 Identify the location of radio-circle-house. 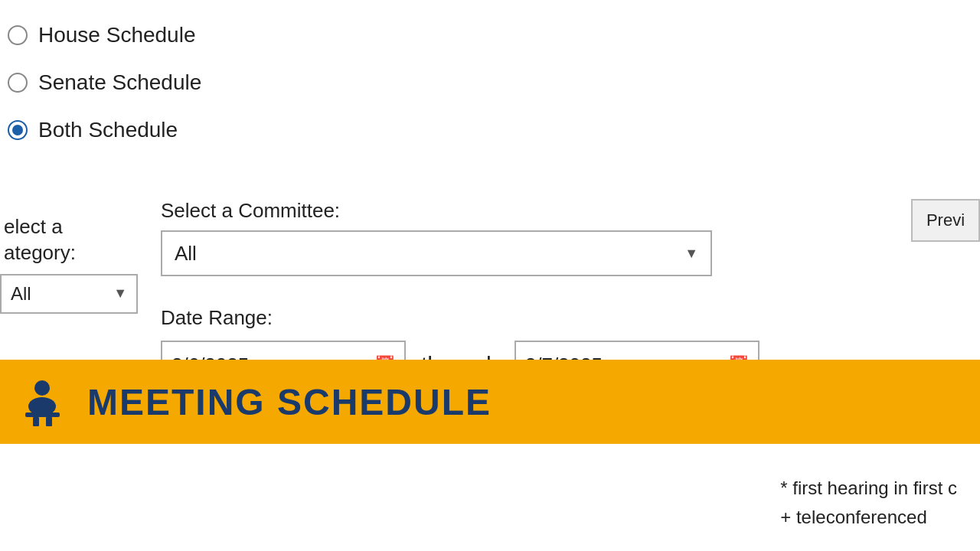
(18, 35).